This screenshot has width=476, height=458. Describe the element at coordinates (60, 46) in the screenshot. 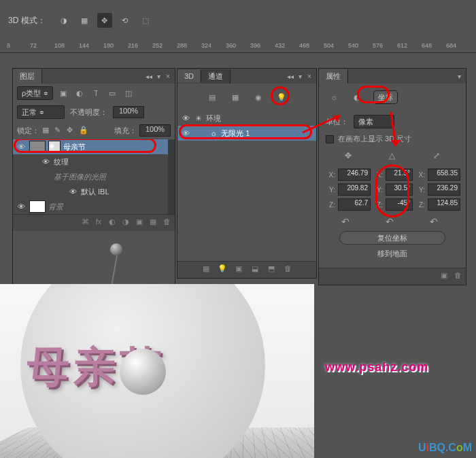

I see `ruler-tick: 108` at that location.